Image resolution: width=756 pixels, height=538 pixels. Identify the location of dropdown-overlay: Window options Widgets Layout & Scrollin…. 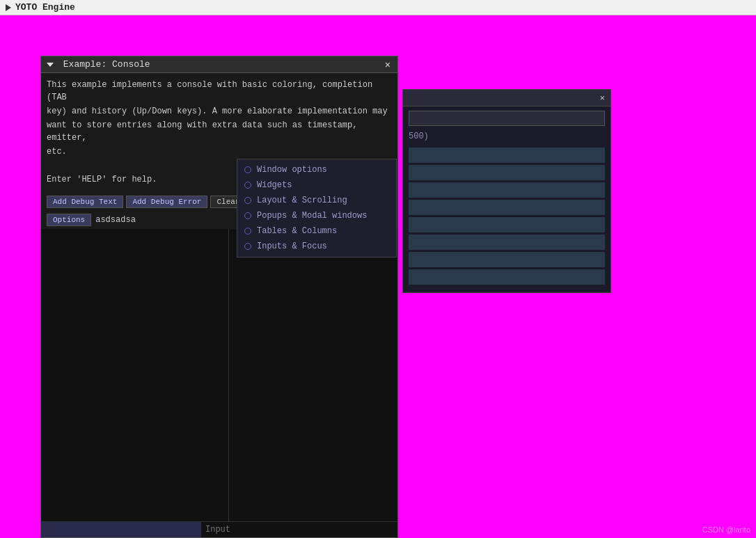
(317, 208).